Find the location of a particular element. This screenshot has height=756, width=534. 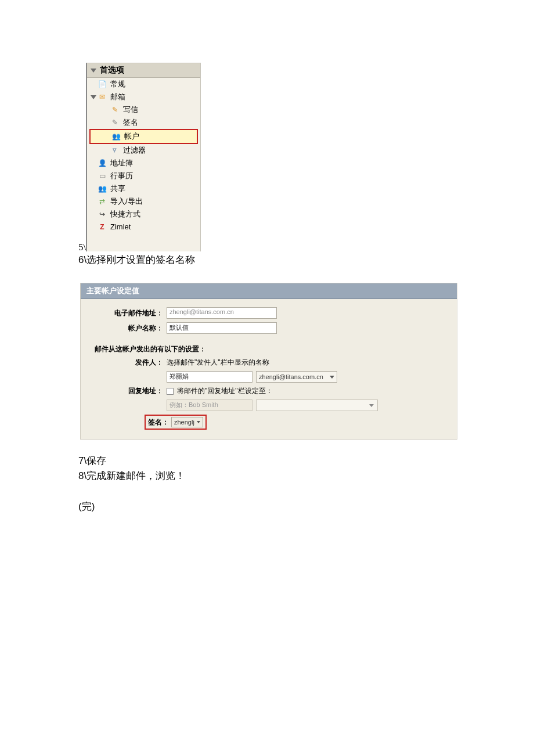

sidebar-header: 首选项 is located at coordinates (144, 71).